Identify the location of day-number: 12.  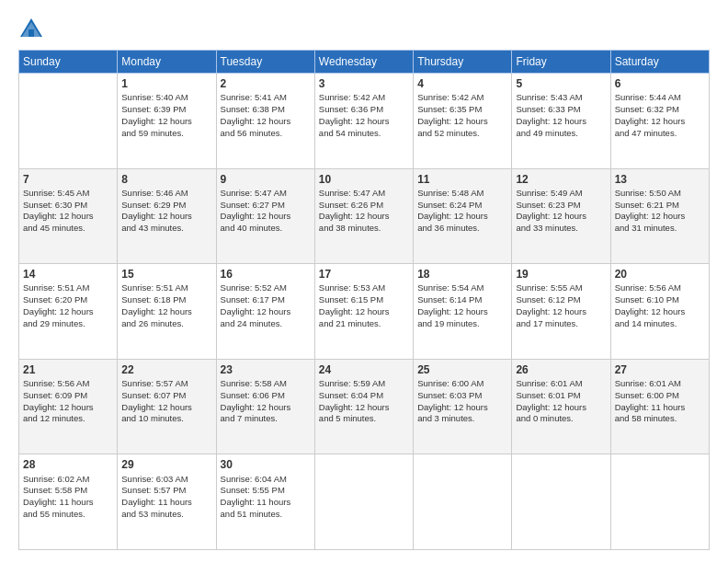
(561, 179).